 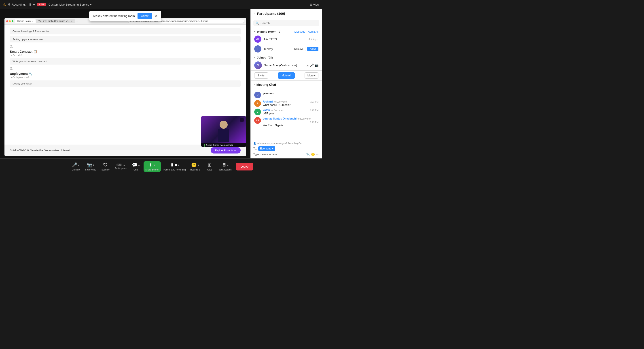 What do you see at coordinates (280, 102) in the screenshot?
I see `chat-to-2: to Everyone` at bounding box center [280, 102].